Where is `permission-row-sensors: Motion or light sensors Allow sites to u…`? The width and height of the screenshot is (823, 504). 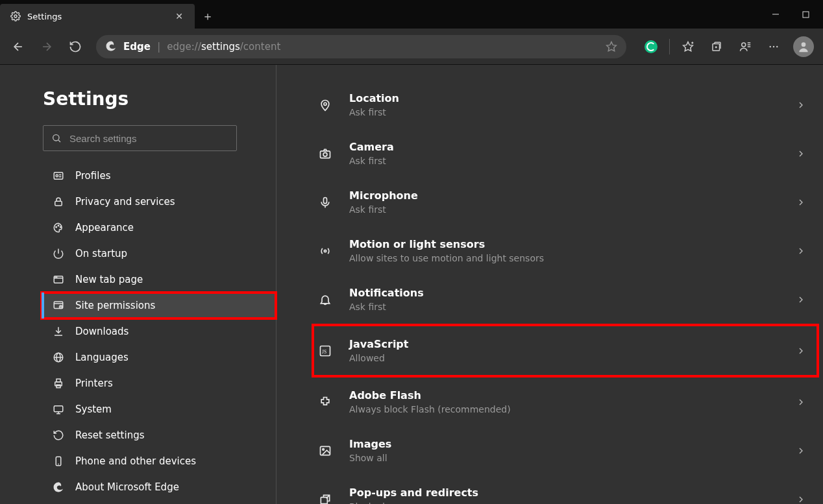 permission-row-sensors: Motion or light sensors Allow sites to u… is located at coordinates (565, 250).